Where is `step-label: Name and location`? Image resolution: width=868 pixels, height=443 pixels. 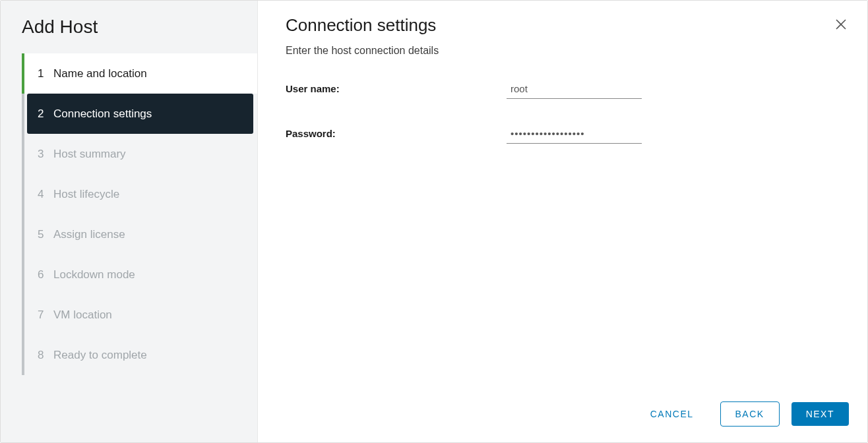
step-label: Name and location is located at coordinates (100, 74).